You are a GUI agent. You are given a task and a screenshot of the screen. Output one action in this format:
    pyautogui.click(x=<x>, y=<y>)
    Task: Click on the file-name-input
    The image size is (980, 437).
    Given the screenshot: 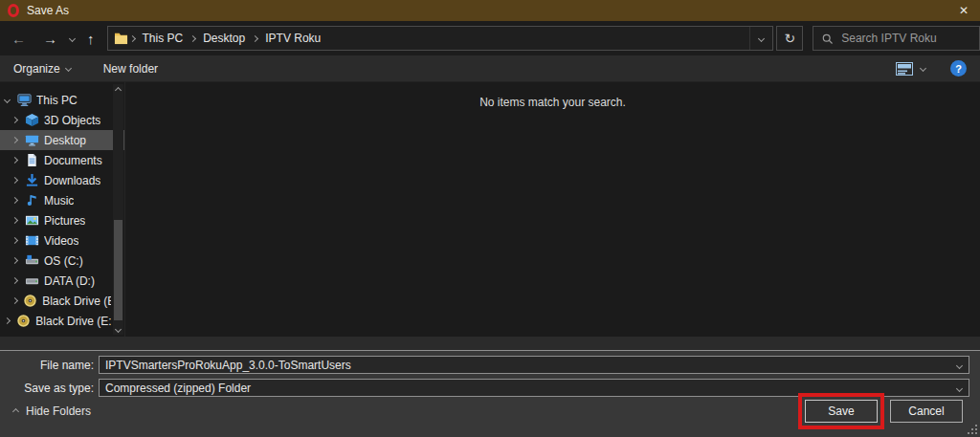 What is the action you would take?
    pyautogui.click(x=534, y=365)
    